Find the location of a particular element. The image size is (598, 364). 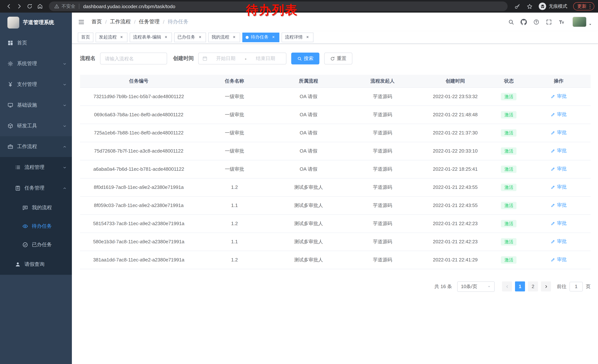

update-button: 更新 is located at coordinates (584, 6).